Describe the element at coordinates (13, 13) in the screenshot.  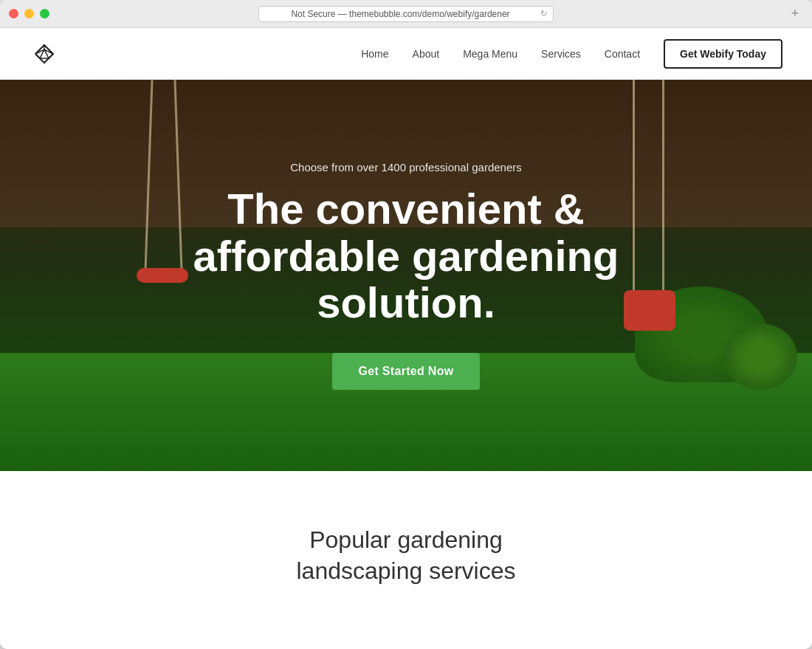
I see `close-button` at that location.